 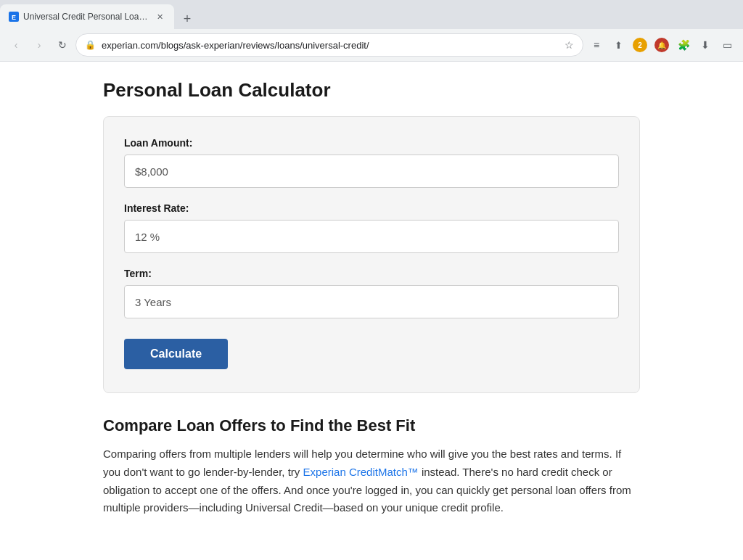 What do you see at coordinates (16, 45) in the screenshot?
I see `back-button: ‹` at bounding box center [16, 45].